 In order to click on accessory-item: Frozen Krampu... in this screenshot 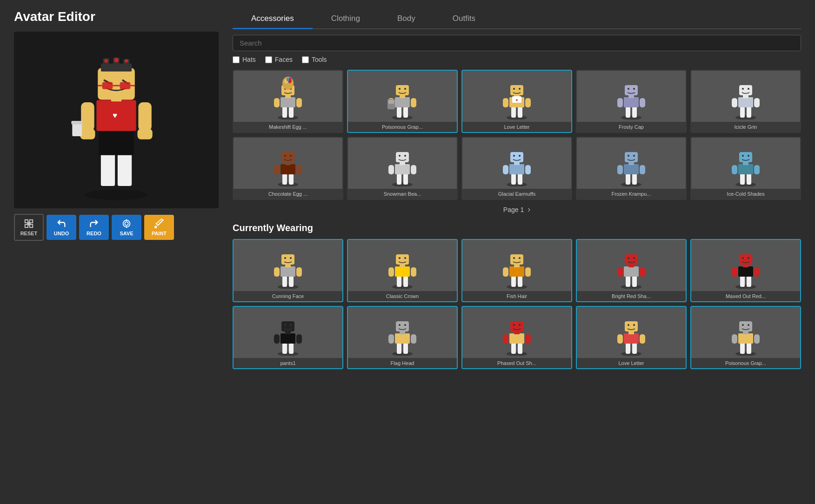, I will do `click(631, 168)`.